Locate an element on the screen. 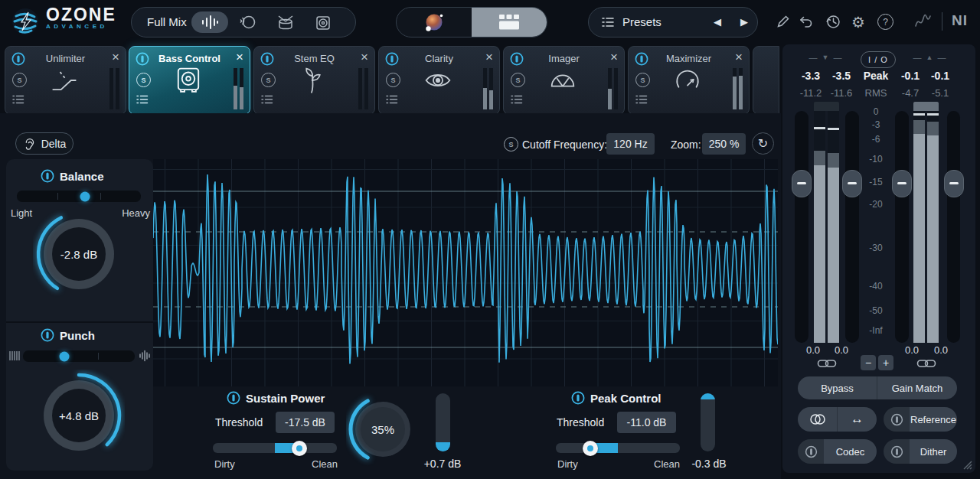 The height and width of the screenshot is (479, 980). resize-grip is located at coordinates (967, 464).